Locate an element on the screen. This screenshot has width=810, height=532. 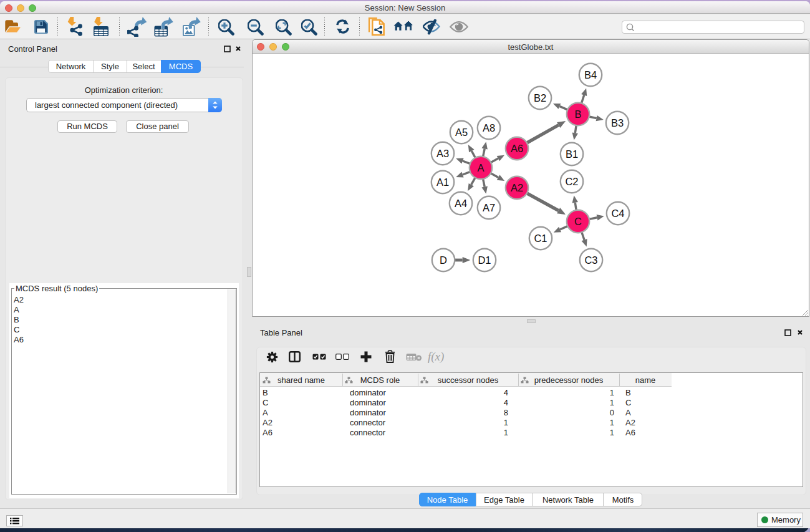
svg-text: A1 is located at coordinates (443, 182).